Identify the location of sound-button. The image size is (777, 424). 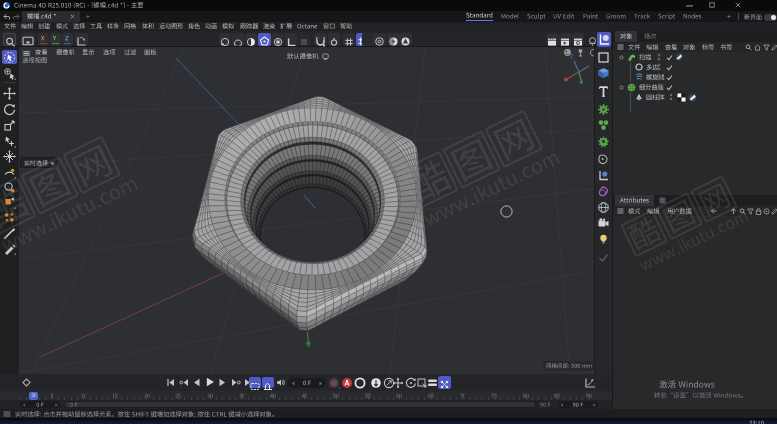
(280, 382).